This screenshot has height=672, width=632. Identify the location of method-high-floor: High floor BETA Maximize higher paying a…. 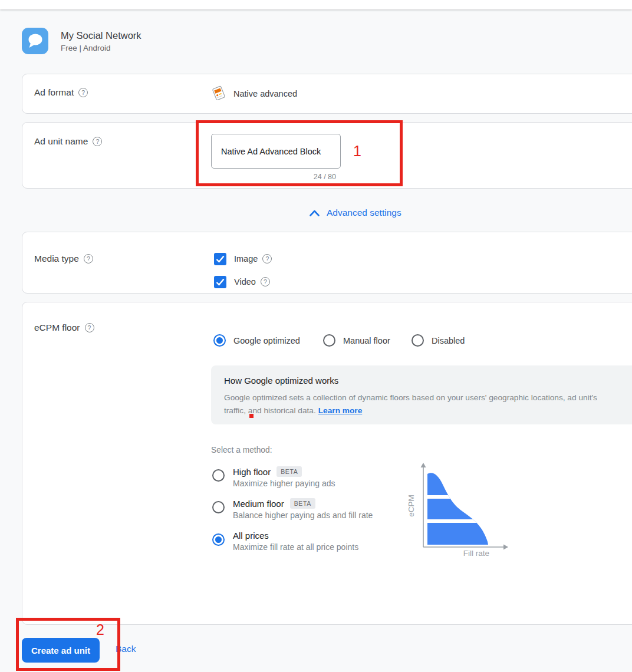
(274, 477).